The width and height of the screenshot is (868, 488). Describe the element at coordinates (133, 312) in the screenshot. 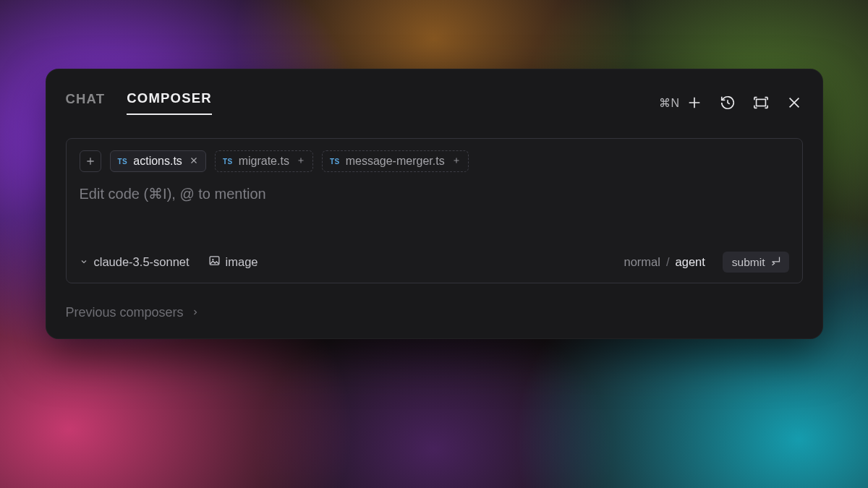

I see `previous-composers-button: Previous composers` at that location.